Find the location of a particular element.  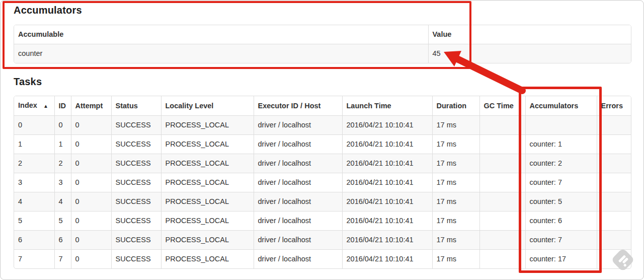

column-header-index: Index▲ is located at coordinates (34, 106).